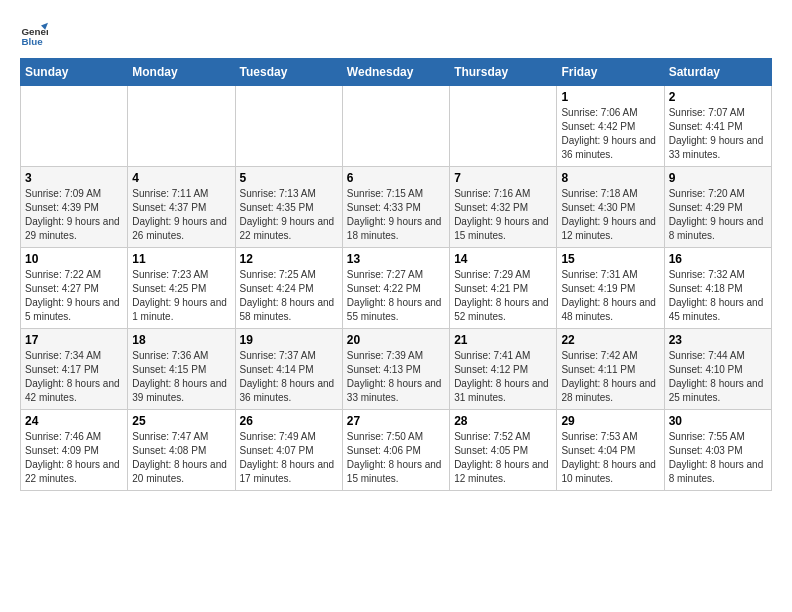 The height and width of the screenshot is (612, 792). Describe the element at coordinates (181, 259) in the screenshot. I see `day-number: 11` at that location.